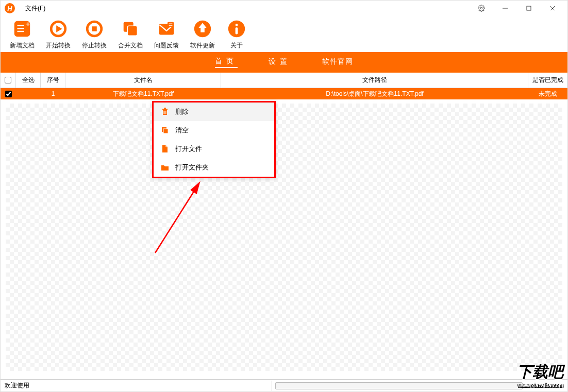 The image size is (568, 392). Describe the element at coordinates (58, 29) in the screenshot. I see `play-icon` at that location.